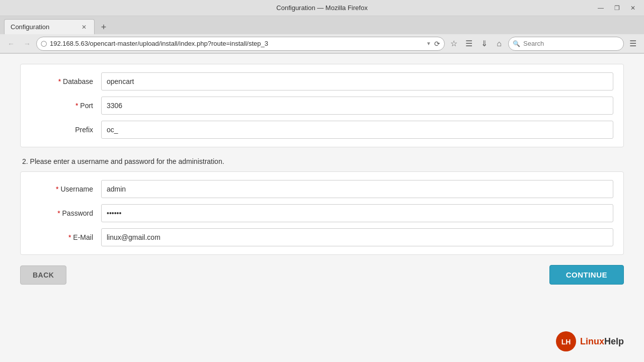 The image size is (644, 362). I want to click on admin-section-description: 2. Please enter a username and password …, so click(322, 161).